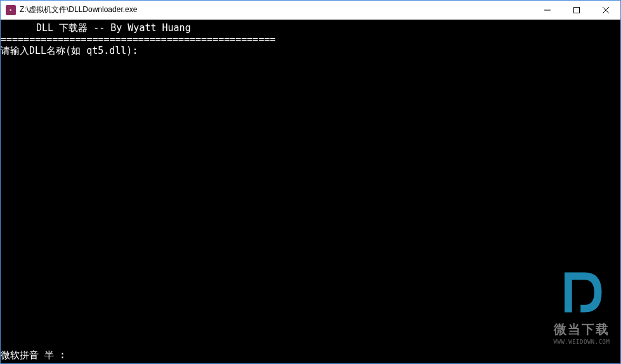 The width and height of the screenshot is (621, 364). What do you see at coordinates (582, 306) in the screenshot?
I see `watermark: 微当下载 WWW.WEIDOWN.COM` at bounding box center [582, 306].